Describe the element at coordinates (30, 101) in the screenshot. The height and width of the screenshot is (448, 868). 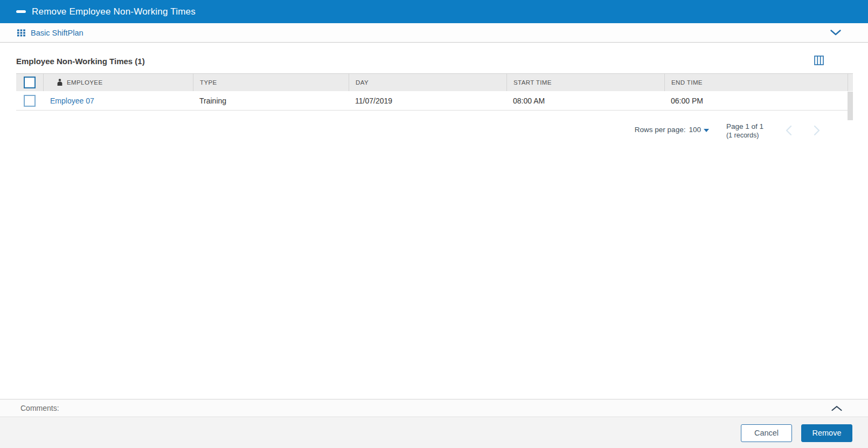
I see `row-checkbox` at that location.